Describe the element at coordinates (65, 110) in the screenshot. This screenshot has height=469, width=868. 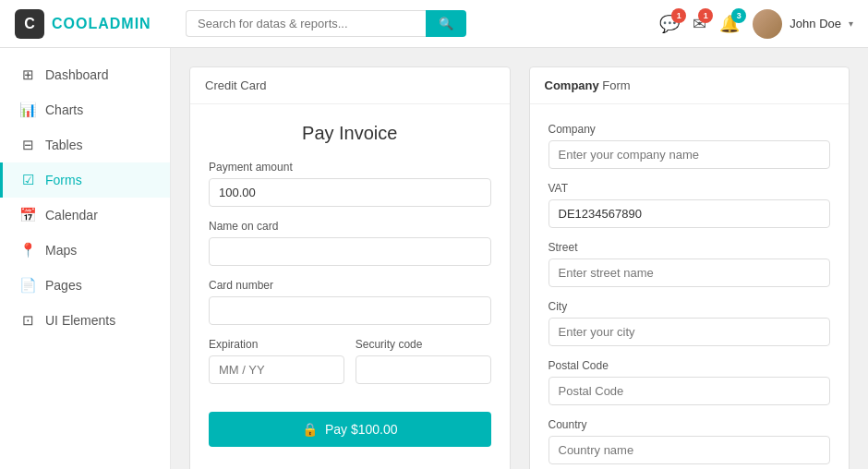
I see `sidebar-label-charts: Charts` at that location.